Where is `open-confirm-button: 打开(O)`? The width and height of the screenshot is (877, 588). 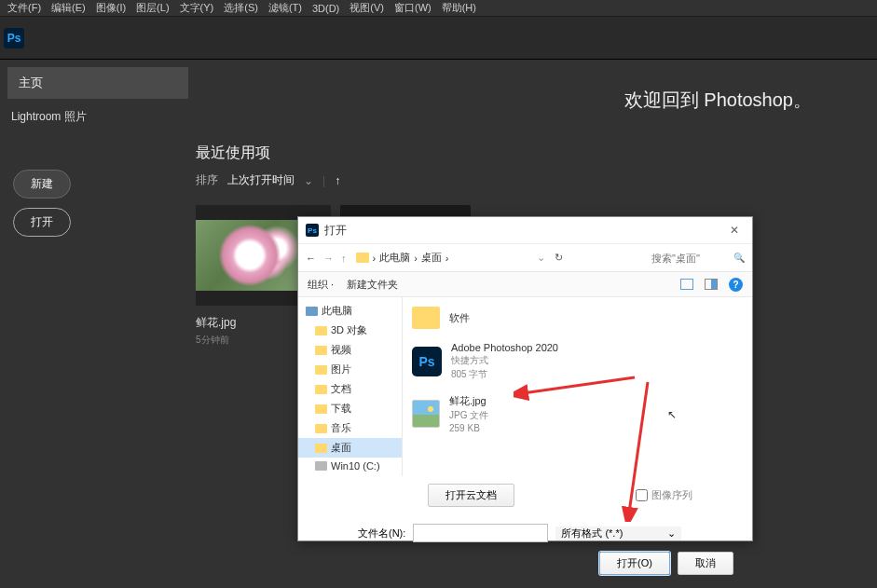
open-confirm-button: 打开(O) is located at coordinates (635, 563).